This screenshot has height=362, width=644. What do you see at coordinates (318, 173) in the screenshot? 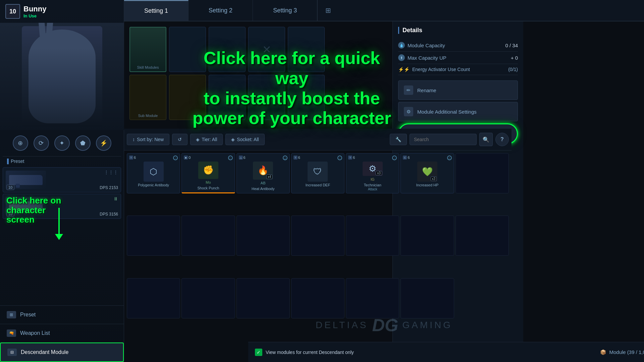
I see `module-card-increased-def: T6 ○ 🛡 Increased DEF` at bounding box center [318, 173].